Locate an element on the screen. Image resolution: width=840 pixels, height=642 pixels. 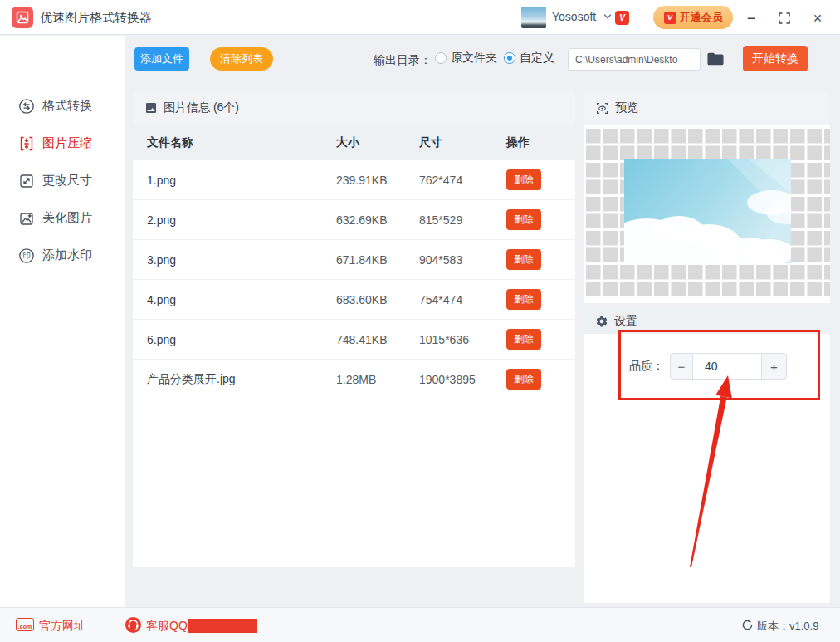
version-label: 版本： is located at coordinates (774, 626).